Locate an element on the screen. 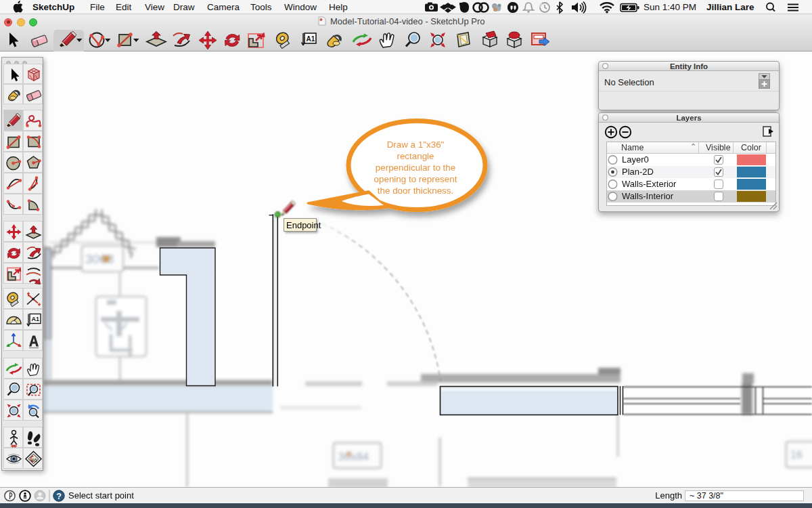 The image size is (812, 508). svg-text: 36x84 is located at coordinates (353, 457).